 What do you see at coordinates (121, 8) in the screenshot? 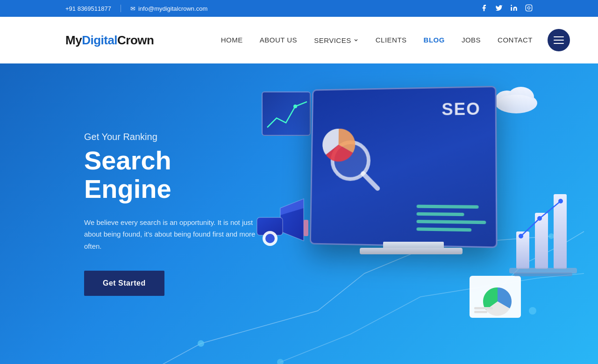
I see `topbar-divider` at bounding box center [121, 8].